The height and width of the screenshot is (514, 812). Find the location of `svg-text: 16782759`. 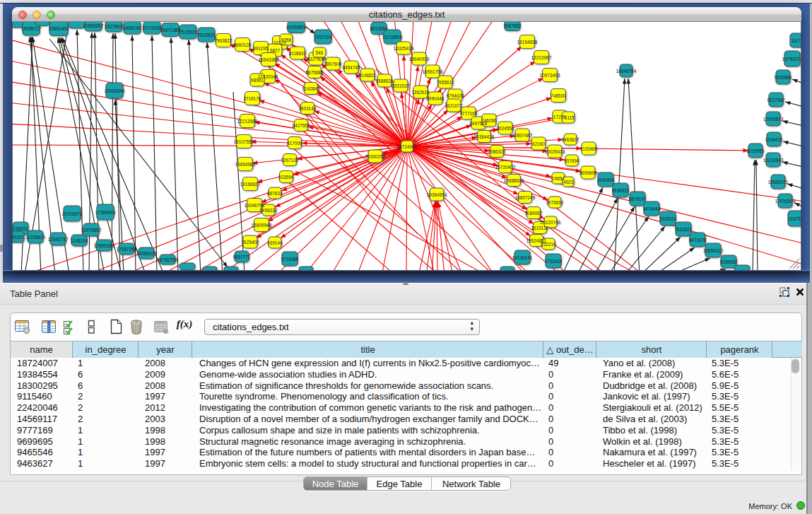

svg-text: 16782759 is located at coordinates (168, 260).